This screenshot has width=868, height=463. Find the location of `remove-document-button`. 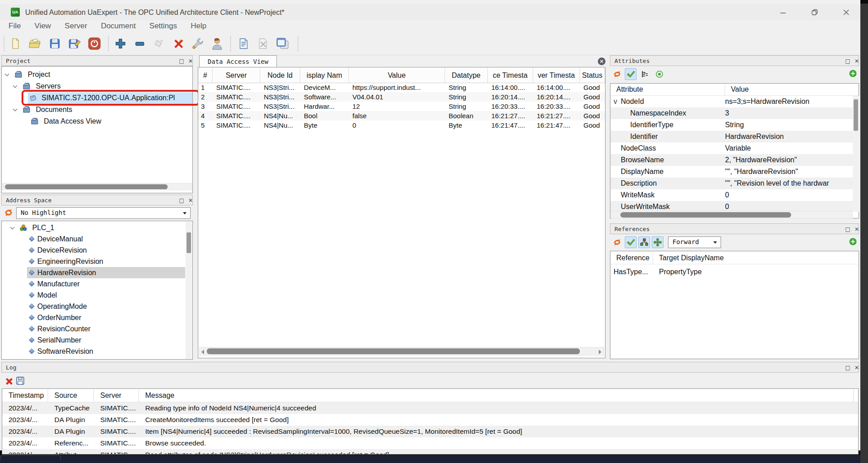

remove-document-button is located at coordinates (263, 44).